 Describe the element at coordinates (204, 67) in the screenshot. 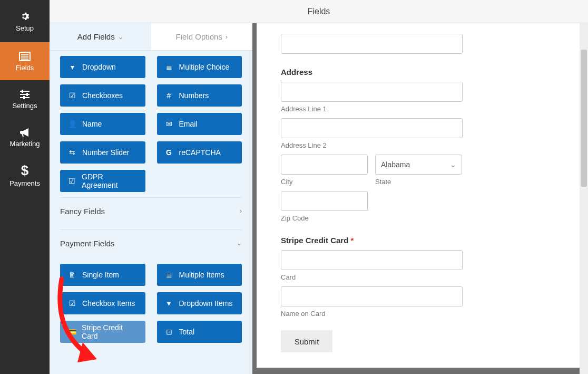

I see `field-multiple-choice-label: Multiple Choice` at that location.